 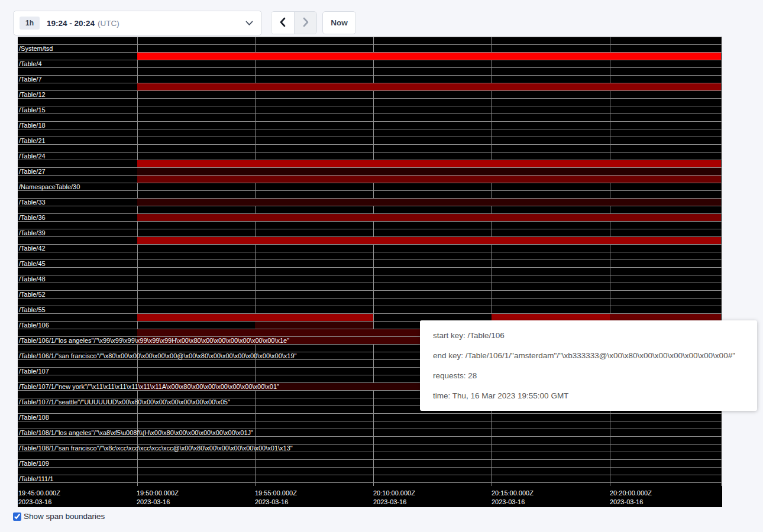 I want to click on now-button: Now, so click(x=340, y=22).